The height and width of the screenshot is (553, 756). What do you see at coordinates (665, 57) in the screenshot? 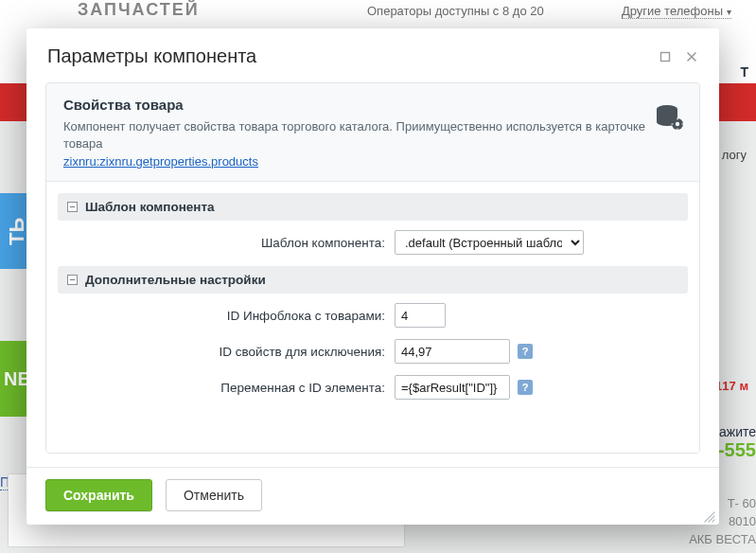
I see `maximize-icon` at bounding box center [665, 57].